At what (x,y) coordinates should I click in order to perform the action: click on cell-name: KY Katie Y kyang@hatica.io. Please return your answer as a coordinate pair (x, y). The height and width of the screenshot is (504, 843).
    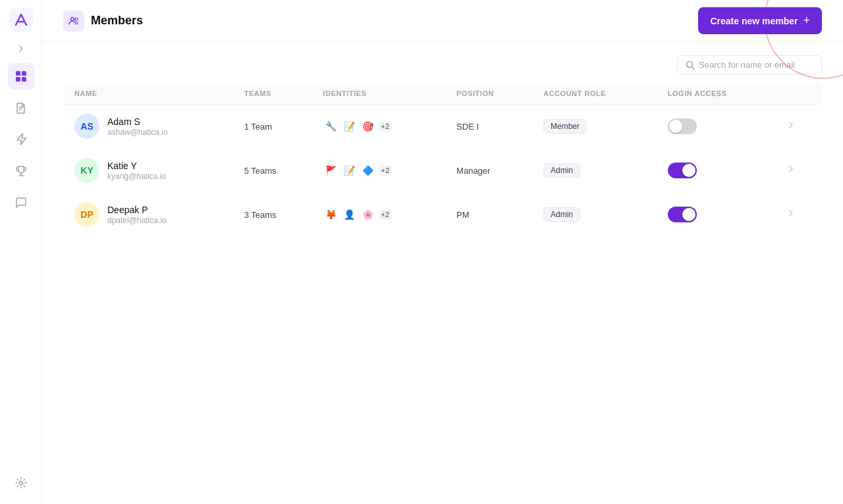
    Looking at the image, I should click on (149, 171).